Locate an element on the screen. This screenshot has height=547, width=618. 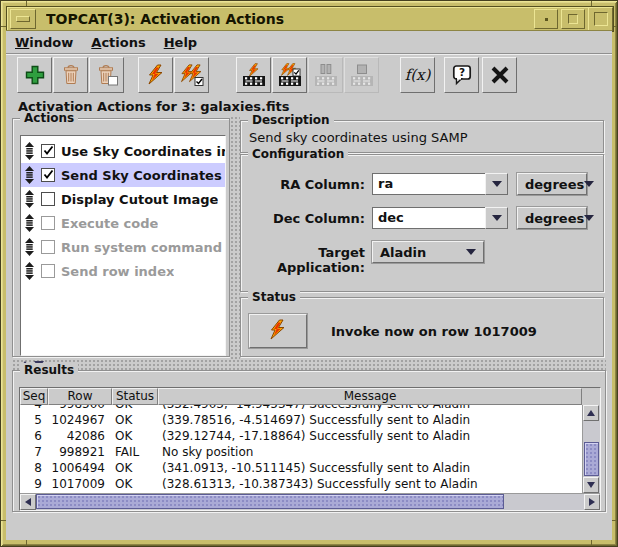
result-cell: 4 is located at coordinates (34, 408).